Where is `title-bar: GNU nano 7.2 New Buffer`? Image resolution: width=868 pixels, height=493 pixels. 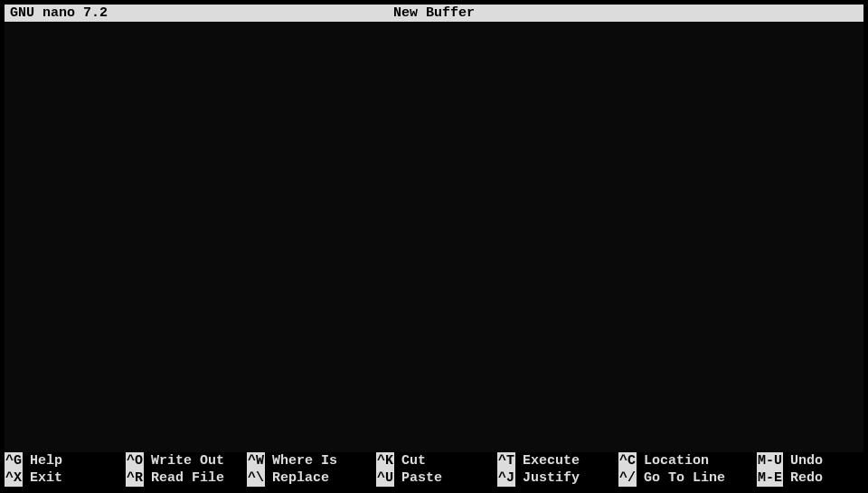 title-bar: GNU nano 7.2 New Buffer is located at coordinates (434, 13).